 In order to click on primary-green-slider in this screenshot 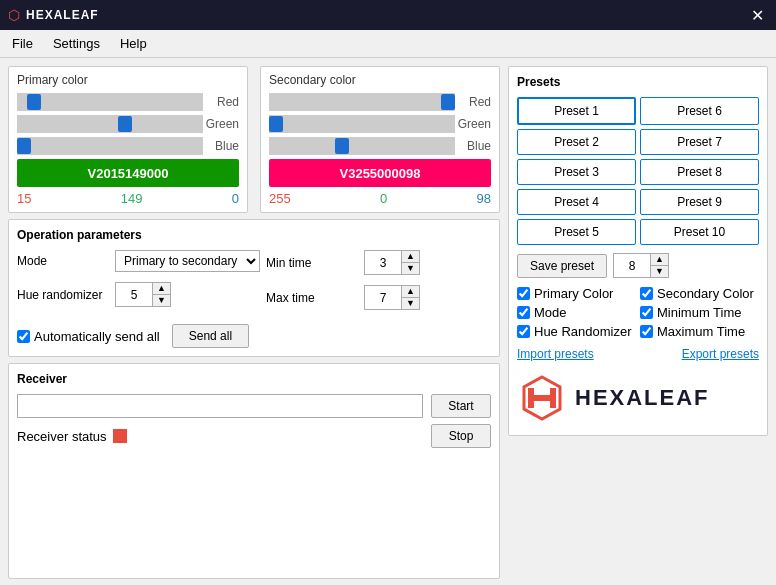, I will do `click(110, 124)`.